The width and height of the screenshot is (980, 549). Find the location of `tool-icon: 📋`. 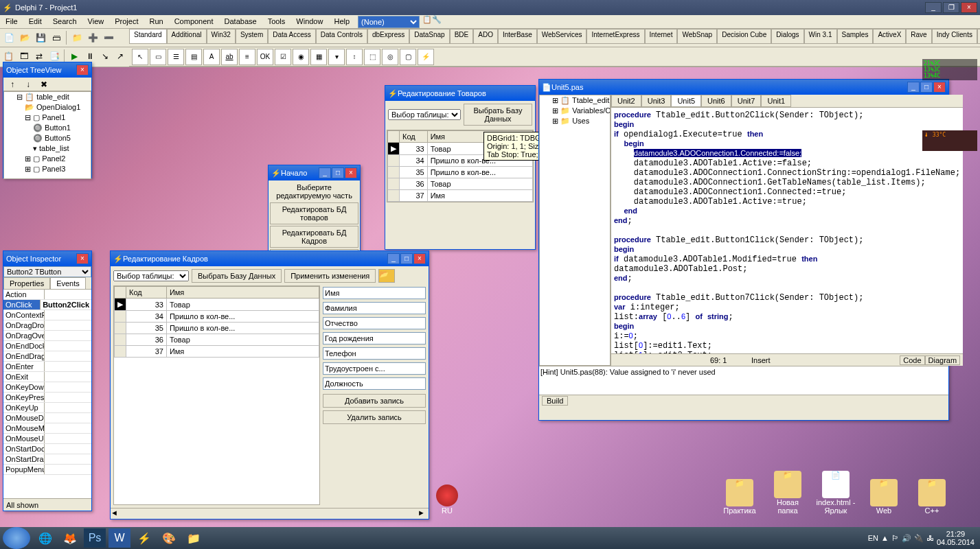

tool-icon: 📋 is located at coordinates (427, 22).